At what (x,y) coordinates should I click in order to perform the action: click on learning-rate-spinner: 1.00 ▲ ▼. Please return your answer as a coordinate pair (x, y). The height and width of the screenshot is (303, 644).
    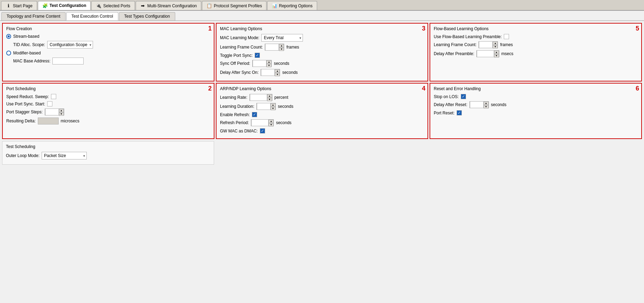
    Looking at the image, I should click on (261, 97).